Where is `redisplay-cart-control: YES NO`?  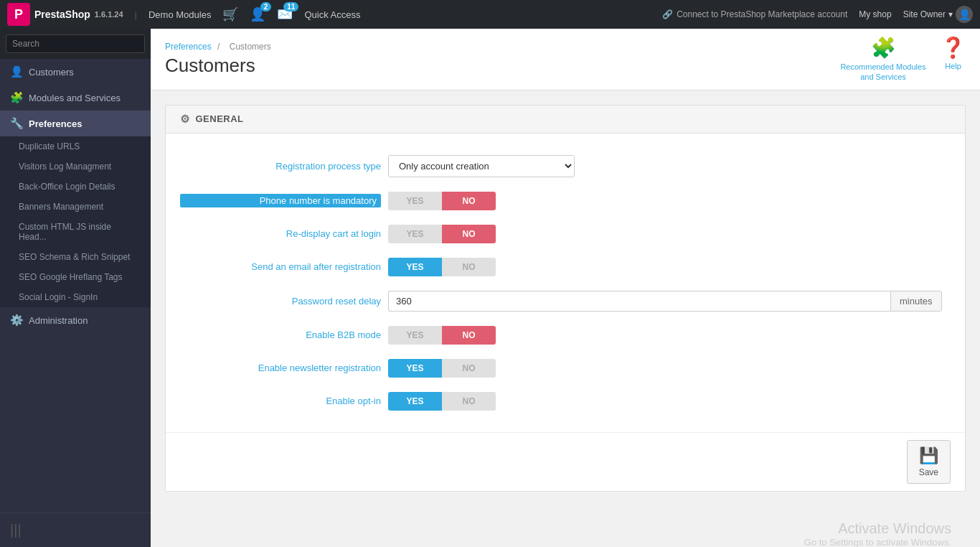 redisplay-cart-control: YES NO is located at coordinates (669, 234).